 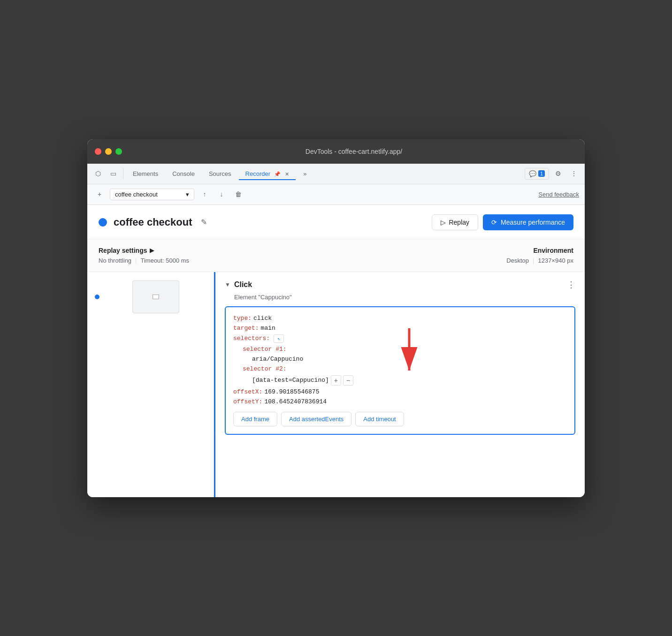 What do you see at coordinates (204, 222) in the screenshot?
I see `edit-icon: ✎` at bounding box center [204, 222].